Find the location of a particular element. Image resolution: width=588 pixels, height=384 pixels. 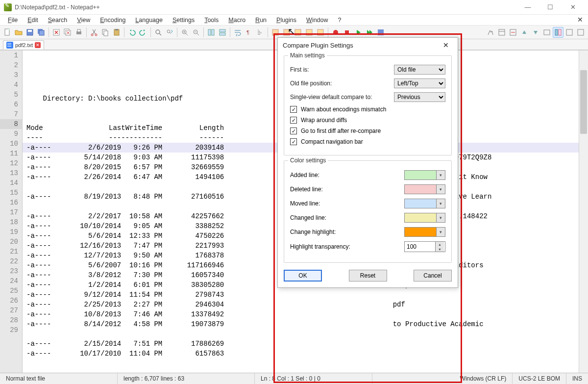

tab-close-icon: ✕ is located at coordinates (38, 45).